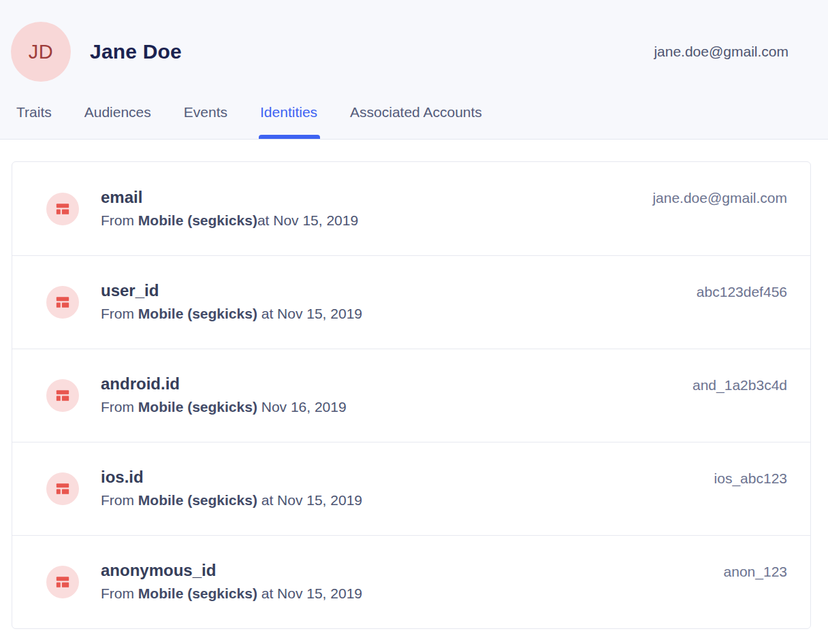 The height and width of the screenshot is (644, 828). What do you see at coordinates (229, 197) in the screenshot?
I see `identity-name: email` at bounding box center [229, 197].